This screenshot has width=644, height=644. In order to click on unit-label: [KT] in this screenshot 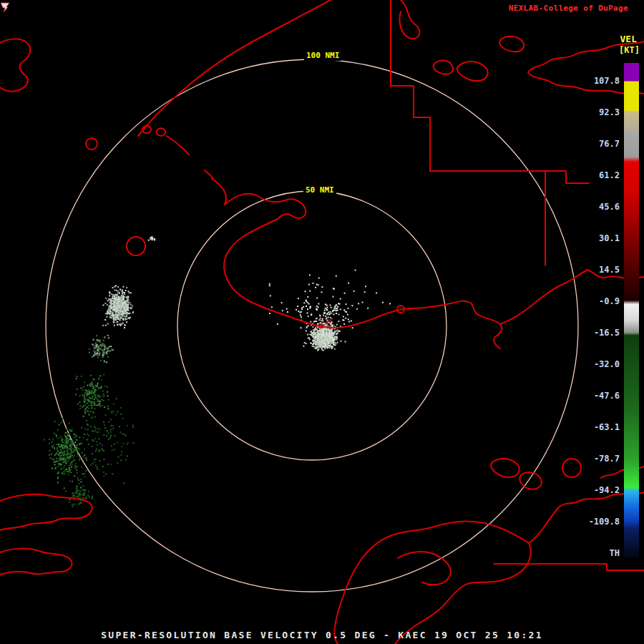, I will do `click(630, 50)`.